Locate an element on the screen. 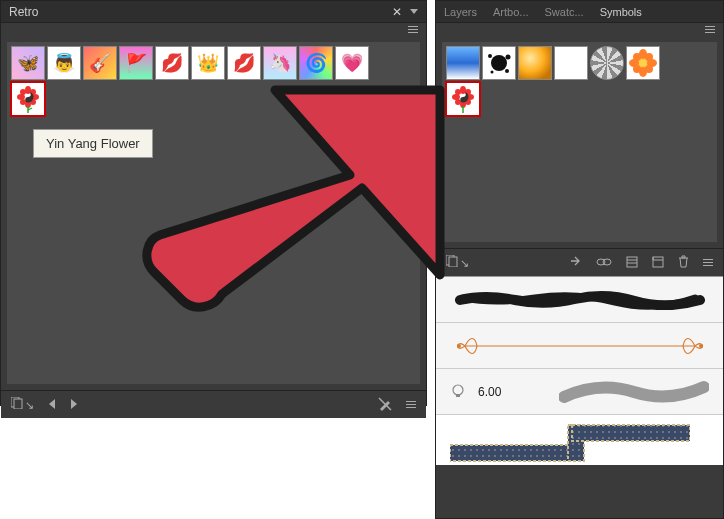  symbol-thumb-pennant: 🚩 is located at coordinates (136, 63).